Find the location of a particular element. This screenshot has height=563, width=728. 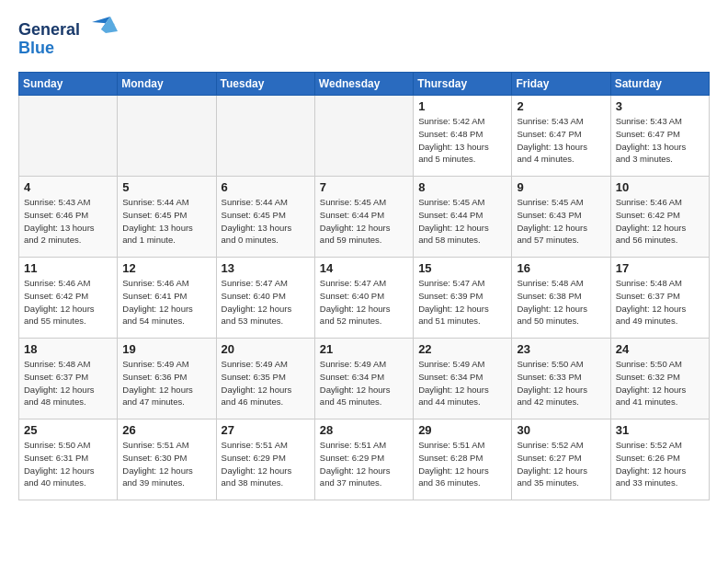

day-number: 22 is located at coordinates (462, 350).